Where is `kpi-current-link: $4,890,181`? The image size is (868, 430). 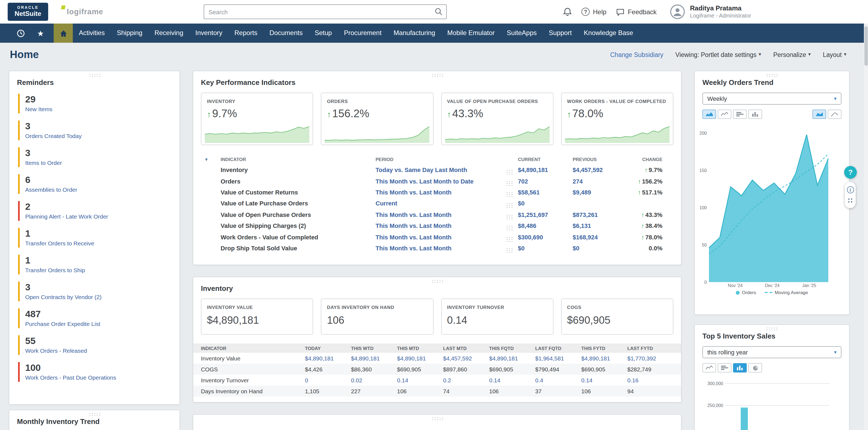
kpi-current-link: $4,890,181 is located at coordinates (545, 170).